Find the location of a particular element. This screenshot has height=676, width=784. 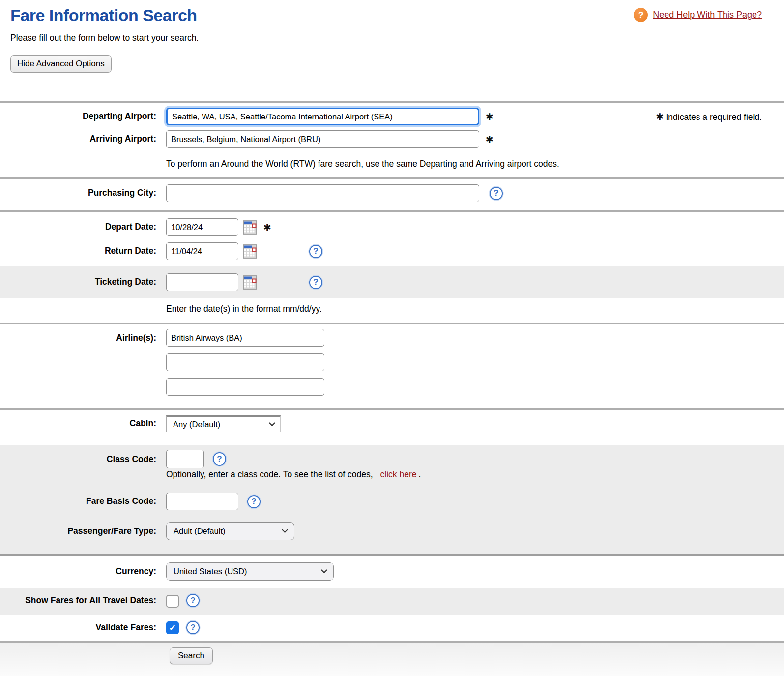

required-field-note: ✱Indicates a required field. is located at coordinates (709, 117).